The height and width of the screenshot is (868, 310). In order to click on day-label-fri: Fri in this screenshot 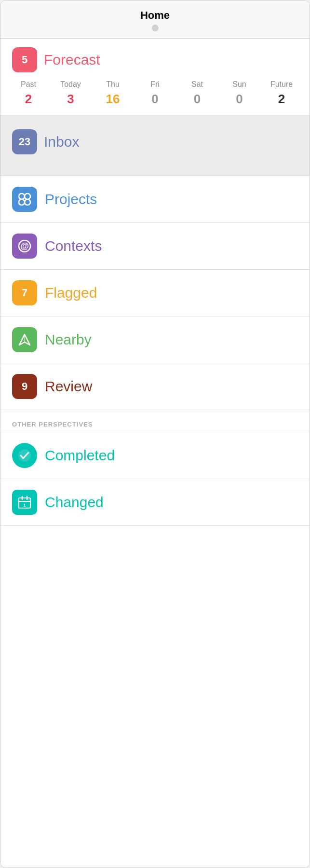, I will do `click(155, 84)`.